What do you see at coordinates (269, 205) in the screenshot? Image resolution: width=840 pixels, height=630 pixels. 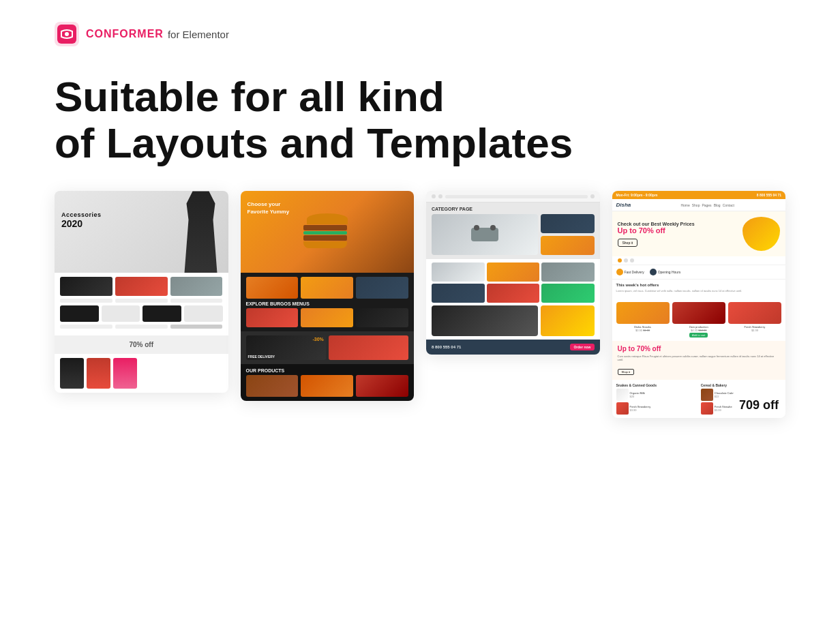 I see `burger-hero-line1: Choose your` at bounding box center [269, 205].